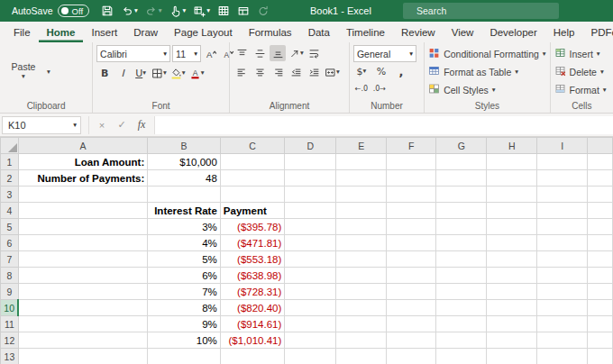 The height and width of the screenshot is (364, 613). What do you see at coordinates (184, 178) in the screenshot?
I see `cell-B2: 48` at bounding box center [184, 178].